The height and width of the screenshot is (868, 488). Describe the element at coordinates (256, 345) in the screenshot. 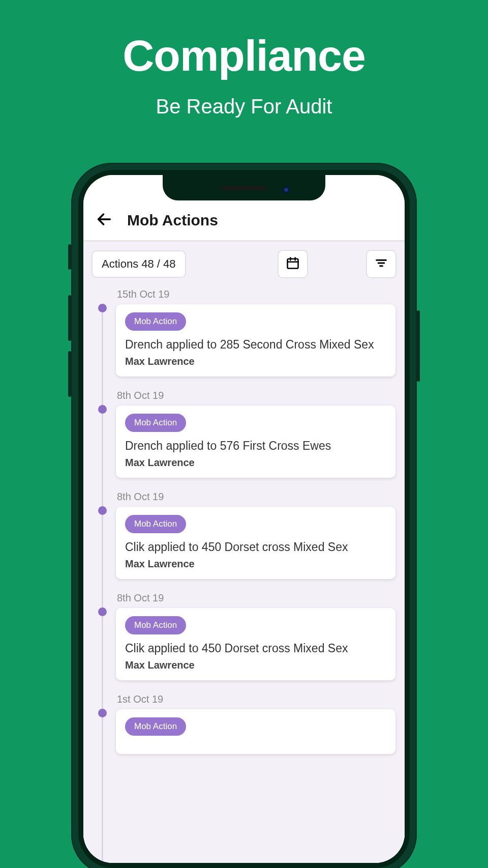

I see `entry-description: Drench applied to 285 Second Cross Mixed…` at that location.